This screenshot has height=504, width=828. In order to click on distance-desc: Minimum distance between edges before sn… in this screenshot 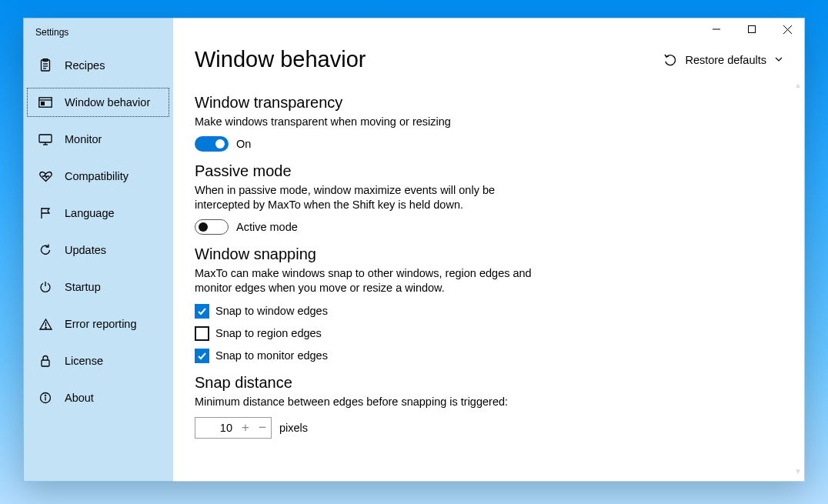, I will do `click(366, 402)`.